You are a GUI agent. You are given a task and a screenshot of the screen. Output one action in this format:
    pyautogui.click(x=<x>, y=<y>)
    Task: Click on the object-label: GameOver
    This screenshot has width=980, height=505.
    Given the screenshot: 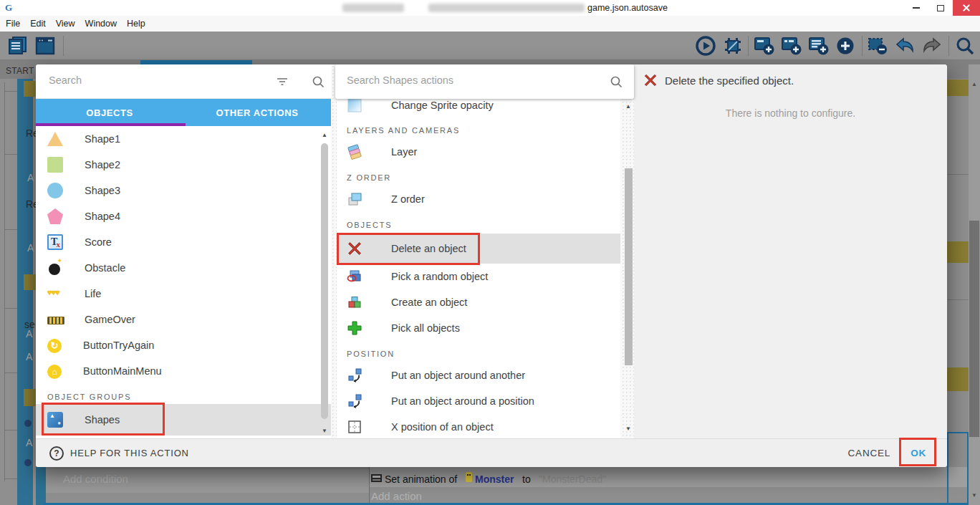 What is the action you would take?
    pyautogui.click(x=110, y=319)
    